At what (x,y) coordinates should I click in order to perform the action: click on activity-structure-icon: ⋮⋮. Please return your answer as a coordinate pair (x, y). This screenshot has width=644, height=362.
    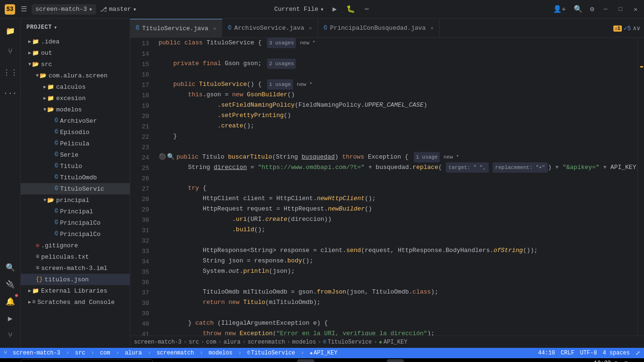
    Looking at the image, I should click on (10, 73).